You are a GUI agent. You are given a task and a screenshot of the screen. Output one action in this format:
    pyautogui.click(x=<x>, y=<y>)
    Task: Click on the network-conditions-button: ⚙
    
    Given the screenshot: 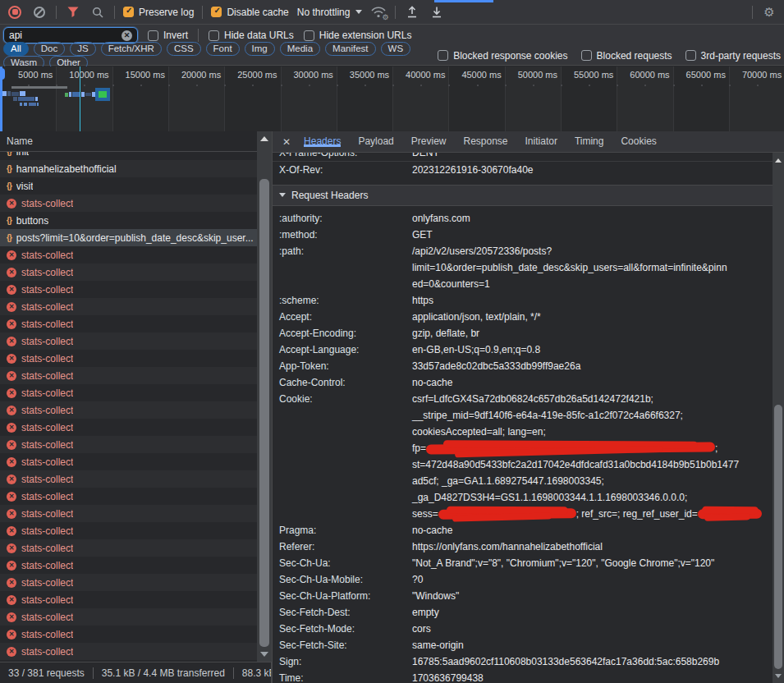 What is the action you would take?
    pyautogui.click(x=378, y=12)
    